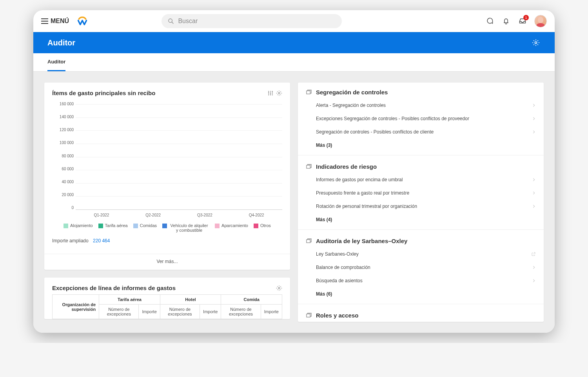 This screenshot has height=377, width=588. What do you see at coordinates (426, 295) in the screenshot?
I see `section-more: Más (6)` at bounding box center [426, 295].